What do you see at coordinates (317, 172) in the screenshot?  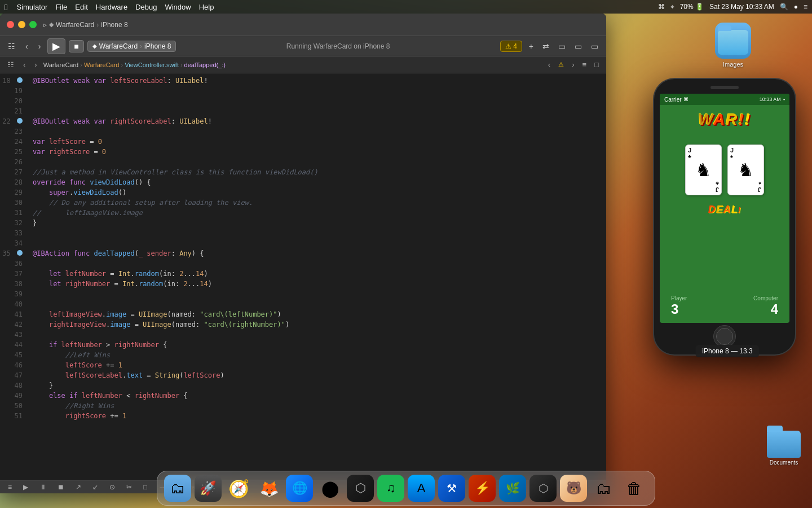 I see `code-line-27: //Just a method in ViewController class …` at bounding box center [317, 172].